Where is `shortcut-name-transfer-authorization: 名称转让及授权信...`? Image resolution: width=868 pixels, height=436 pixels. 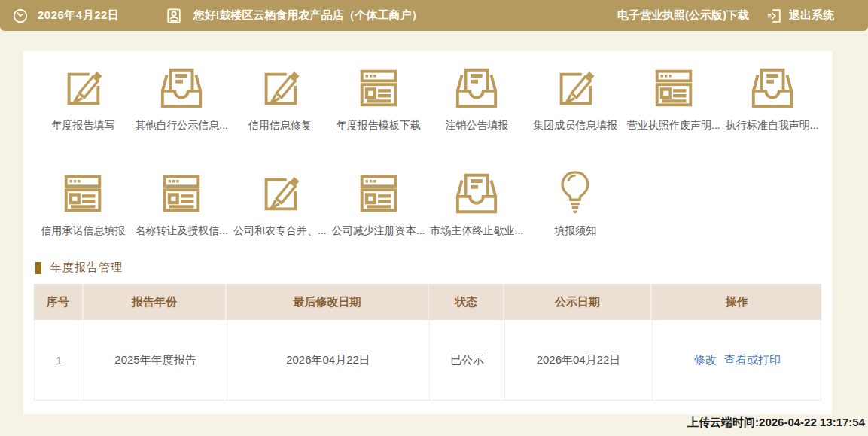
shortcut-name-transfer-authorization: 名称转让及授权信... is located at coordinates (182, 204).